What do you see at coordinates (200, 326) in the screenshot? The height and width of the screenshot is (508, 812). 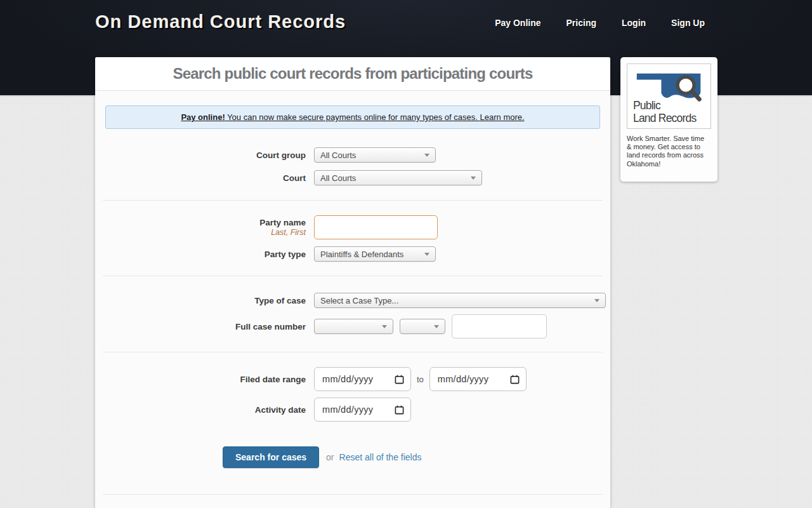 I see `case-number-label: Full case number` at bounding box center [200, 326].